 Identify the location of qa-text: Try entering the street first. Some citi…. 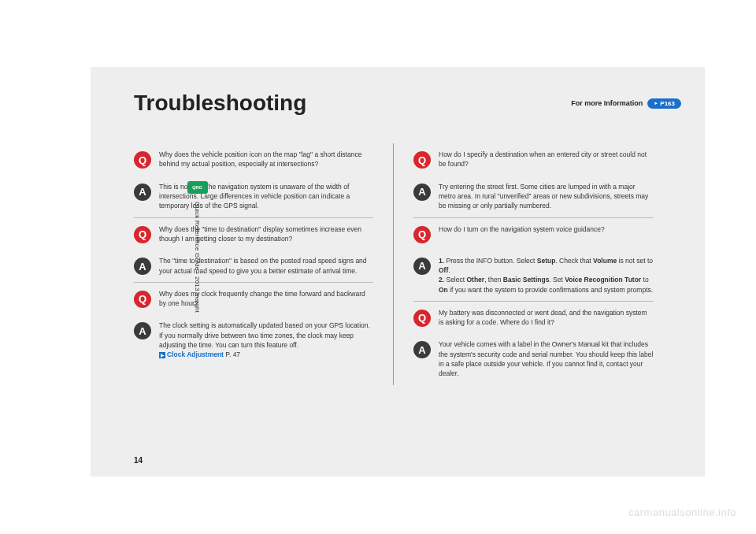
(547, 197).